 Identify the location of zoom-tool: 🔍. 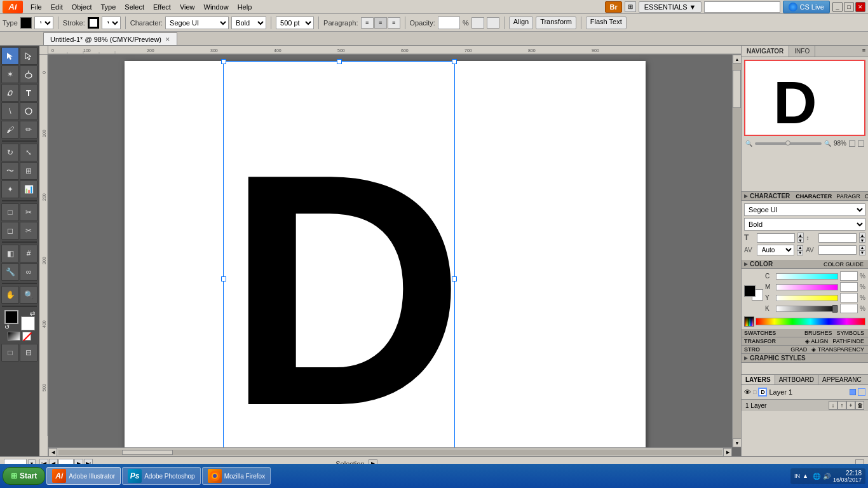
(29, 295).